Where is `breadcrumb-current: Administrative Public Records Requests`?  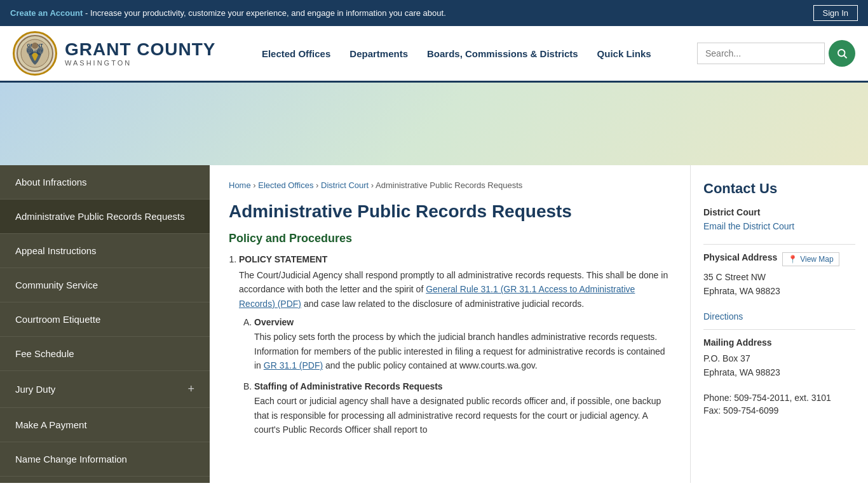 breadcrumb-current: Administrative Public Records Requests is located at coordinates (449, 186).